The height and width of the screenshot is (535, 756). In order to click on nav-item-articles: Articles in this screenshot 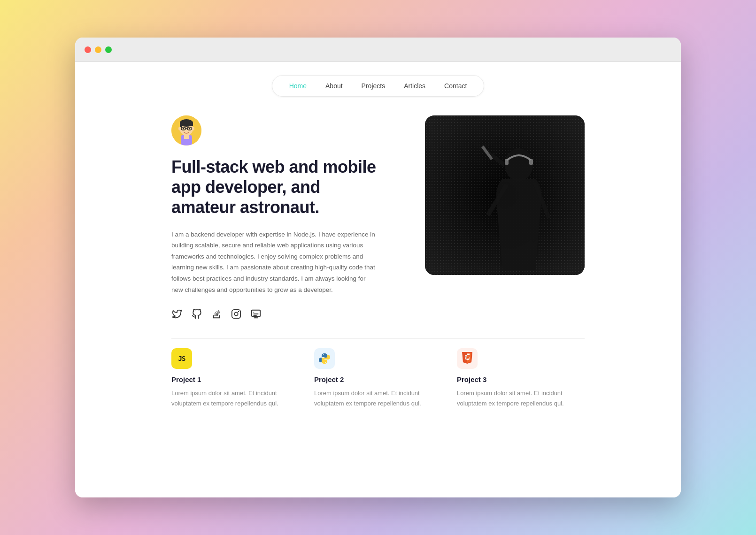, I will do `click(415, 86)`.